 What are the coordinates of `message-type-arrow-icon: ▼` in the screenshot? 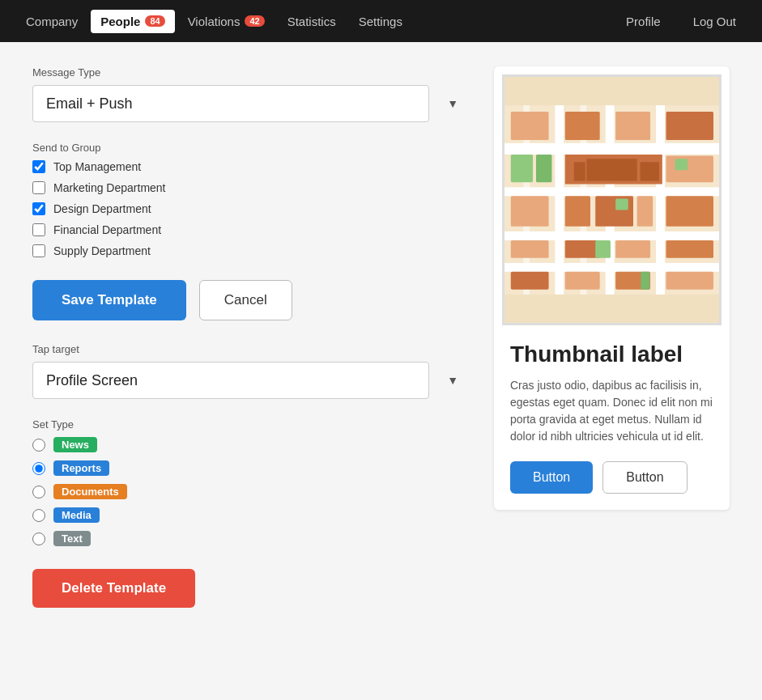 It's located at (453, 104).